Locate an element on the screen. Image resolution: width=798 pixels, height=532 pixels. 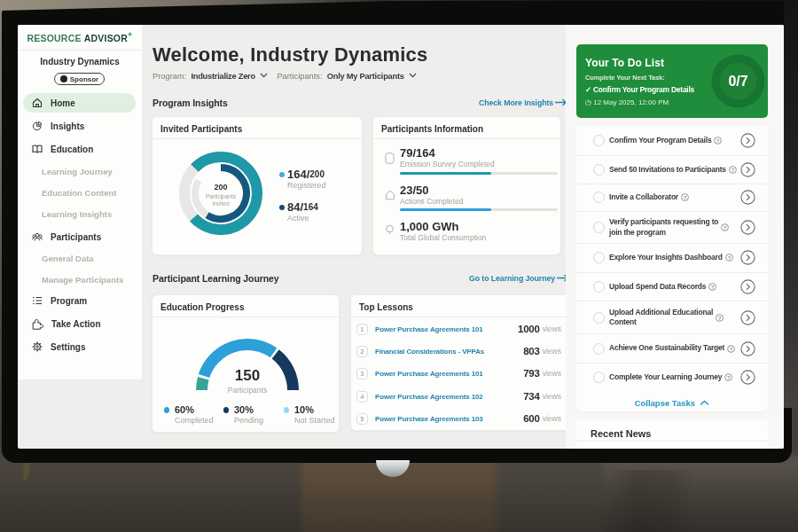
svg-text: Invited is located at coordinates (221, 204).